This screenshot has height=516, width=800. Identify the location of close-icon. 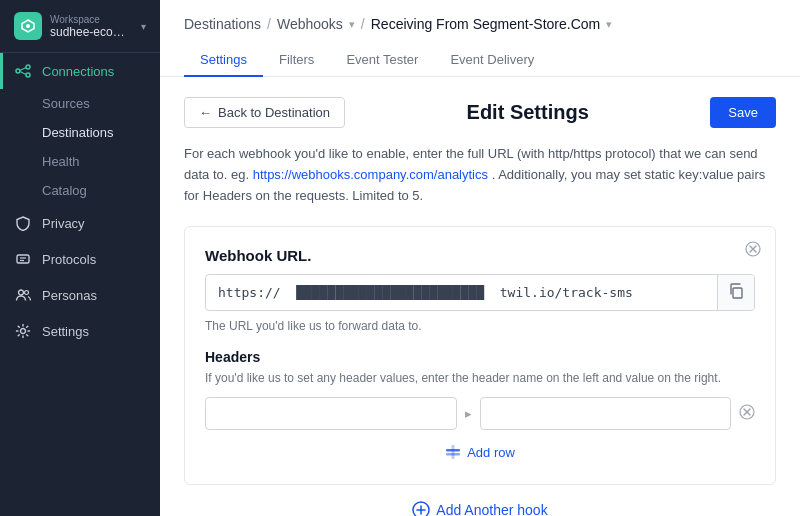
(753, 250).